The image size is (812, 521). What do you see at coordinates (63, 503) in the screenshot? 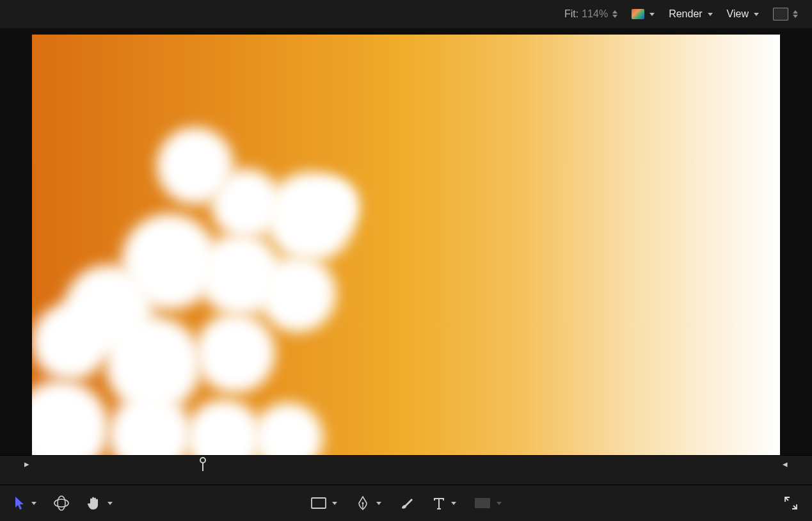
I see `tool-group-left` at bounding box center [63, 503].